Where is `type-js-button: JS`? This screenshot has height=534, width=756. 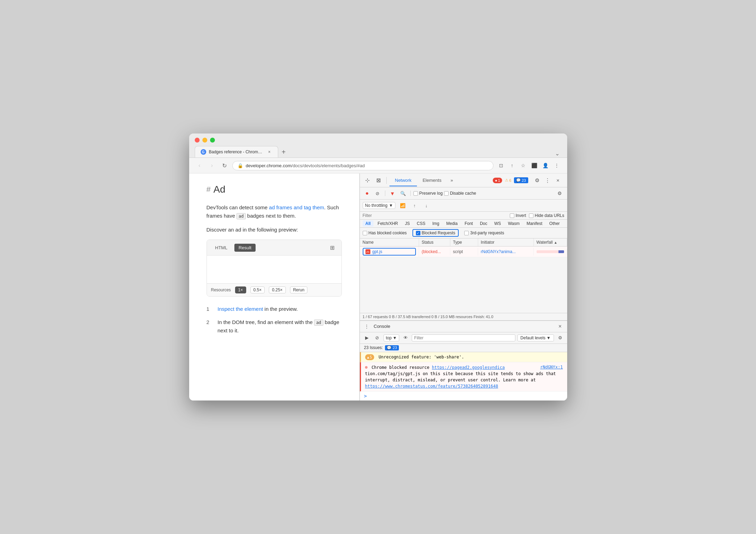 type-js-button: JS is located at coordinates (408, 224).